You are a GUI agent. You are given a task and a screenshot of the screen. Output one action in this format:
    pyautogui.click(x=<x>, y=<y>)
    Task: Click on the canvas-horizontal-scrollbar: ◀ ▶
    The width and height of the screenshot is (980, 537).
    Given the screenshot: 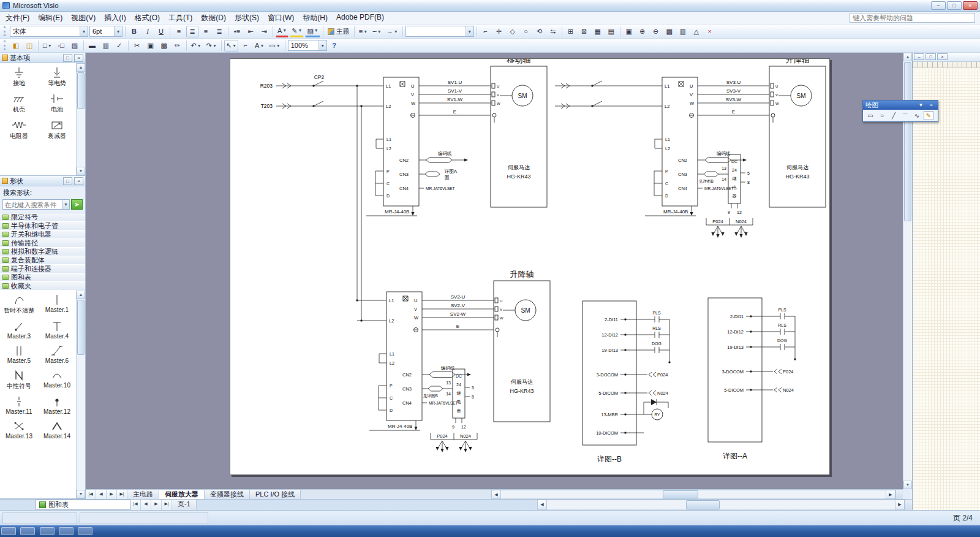 What is the action you would take?
    pyautogui.click(x=693, y=494)
    